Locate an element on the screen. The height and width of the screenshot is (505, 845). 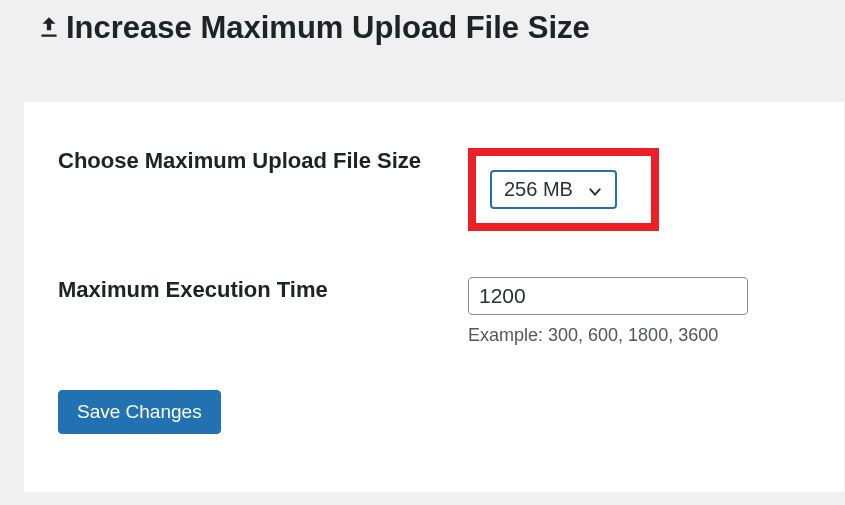
actions-row: Save Changes is located at coordinates (434, 412).